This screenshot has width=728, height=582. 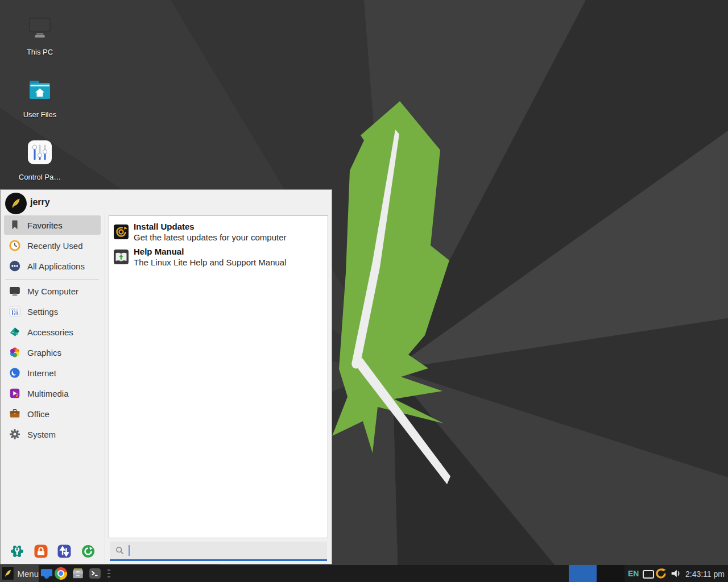 What do you see at coordinates (44, 352) in the screenshot?
I see `sidebar-item-label: Graphics` at bounding box center [44, 352].